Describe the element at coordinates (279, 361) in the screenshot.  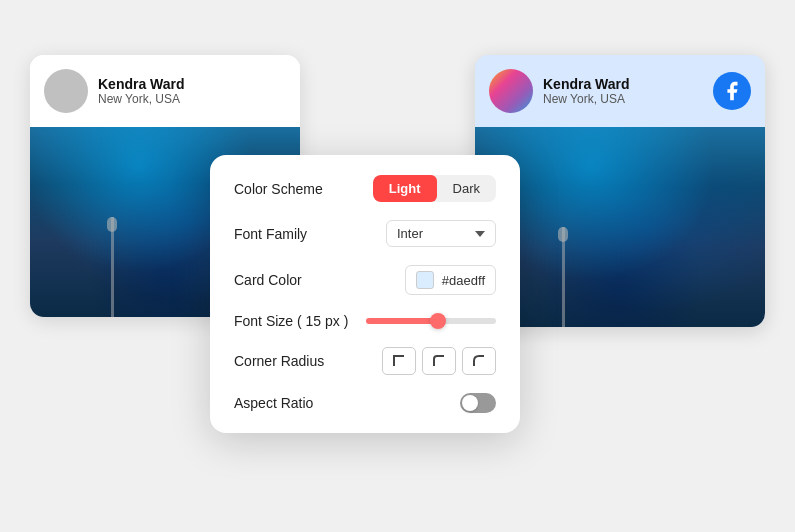
I see `corner-radius-label: Corner Radius` at that location.